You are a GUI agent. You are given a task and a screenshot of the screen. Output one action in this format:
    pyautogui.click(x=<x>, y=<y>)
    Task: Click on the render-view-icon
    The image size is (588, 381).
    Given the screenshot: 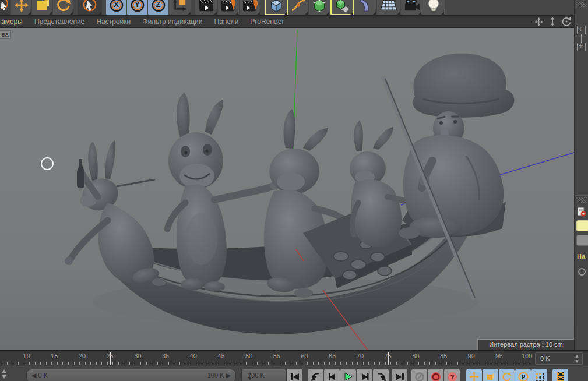 What is the action you would take?
    pyautogui.click(x=206, y=8)
    